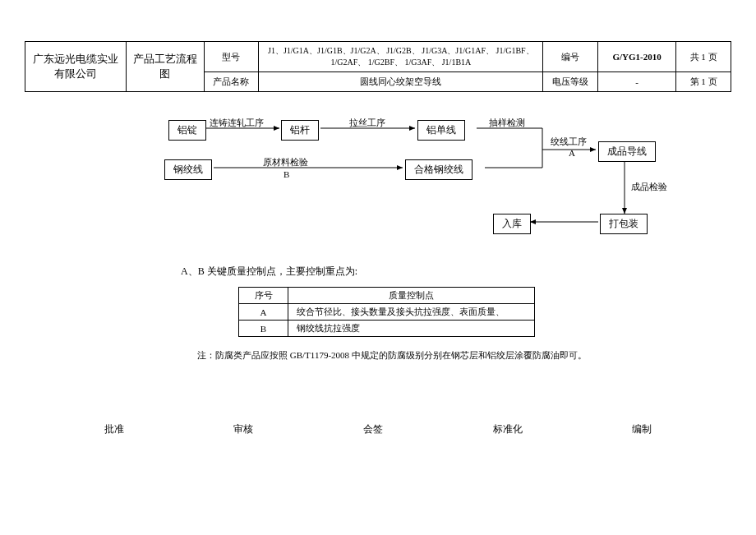  Describe the element at coordinates (367, 123) in the screenshot. I see `label-draw: 拉丝工序` at that location.